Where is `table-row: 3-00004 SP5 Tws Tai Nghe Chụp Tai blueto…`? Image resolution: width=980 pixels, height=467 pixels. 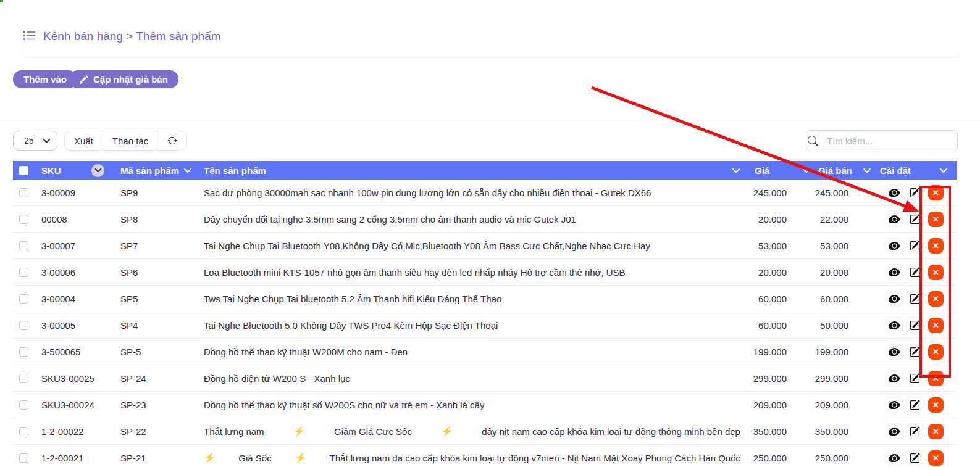
table-row: 3-00004 SP5 Tws Tai Nghe Chụp Tai blueto… is located at coordinates (485, 299).